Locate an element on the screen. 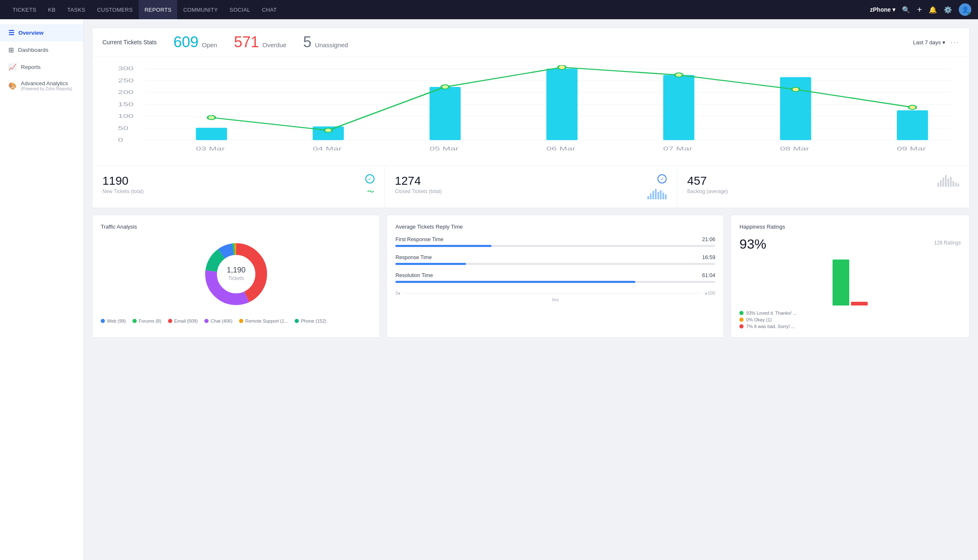 The image size is (978, 560). nav-item-chat: CHAT is located at coordinates (270, 10).